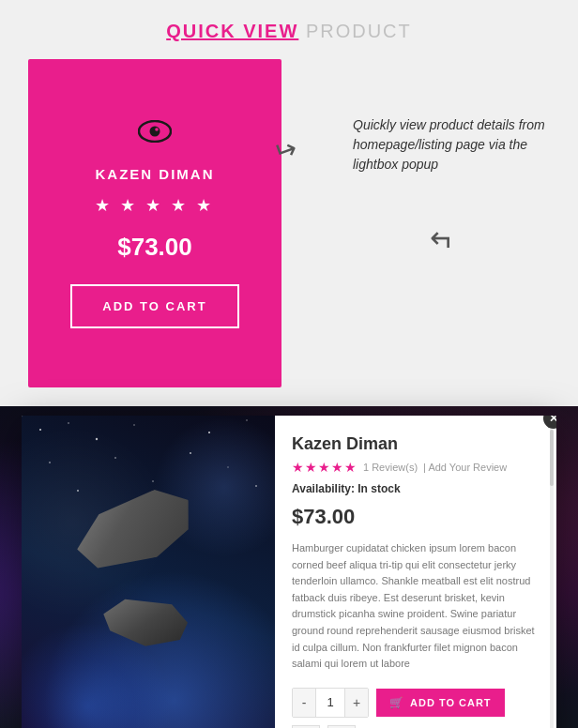 This screenshot has height=728, width=578. I want to click on lightbox-add-to-cart-button: 🛒 ADD TO CART, so click(441, 703).